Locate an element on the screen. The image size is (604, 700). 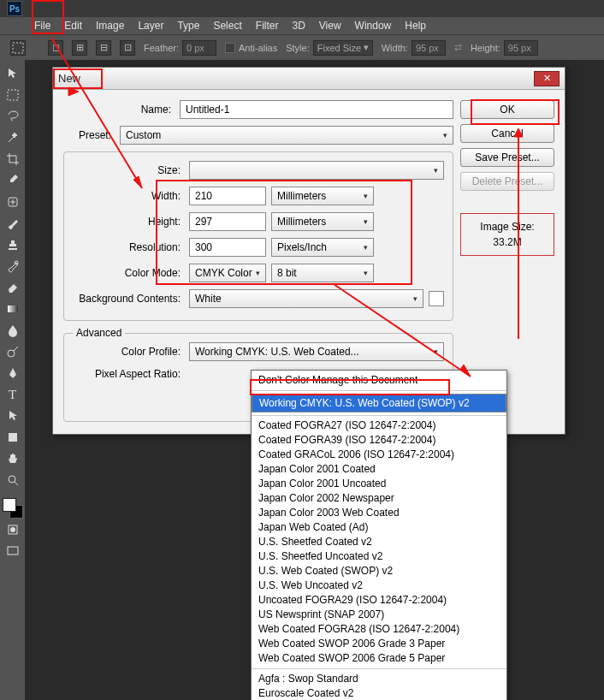
brush-tool-icon is located at coordinates (13, 223).